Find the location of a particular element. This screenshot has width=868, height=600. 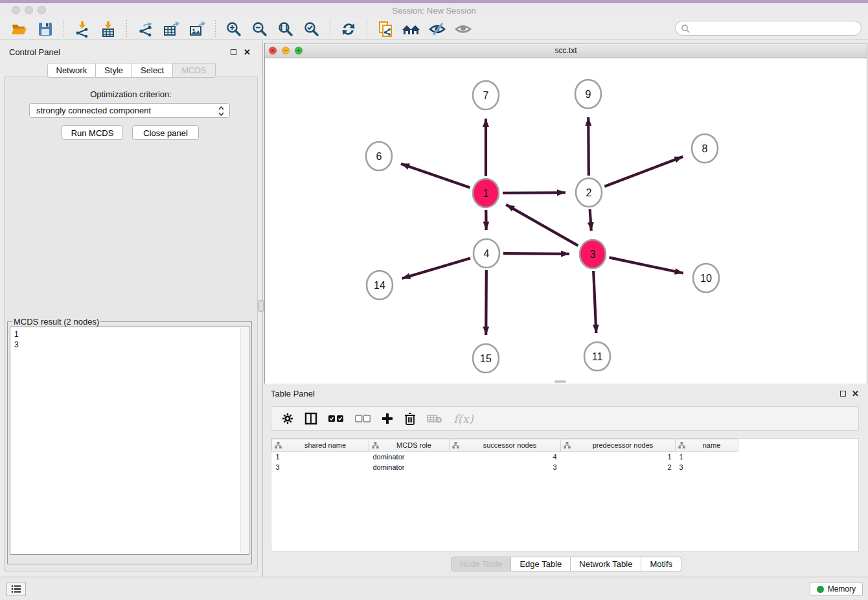

tab-select: Select is located at coordinates (153, 70).